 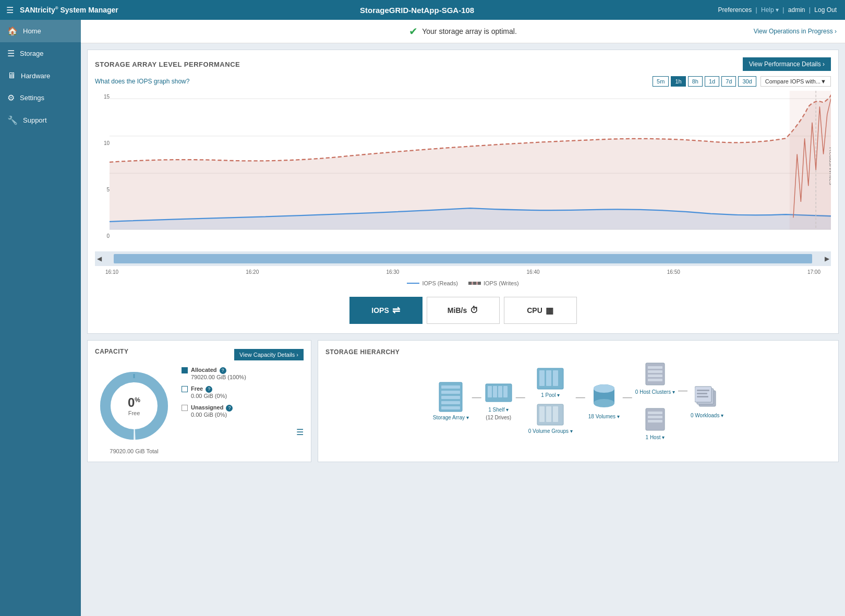 I want to click on hier-hosts-column: 0 Host Clusters ▾ 1 Host ▾, so click(x=655, y=401).